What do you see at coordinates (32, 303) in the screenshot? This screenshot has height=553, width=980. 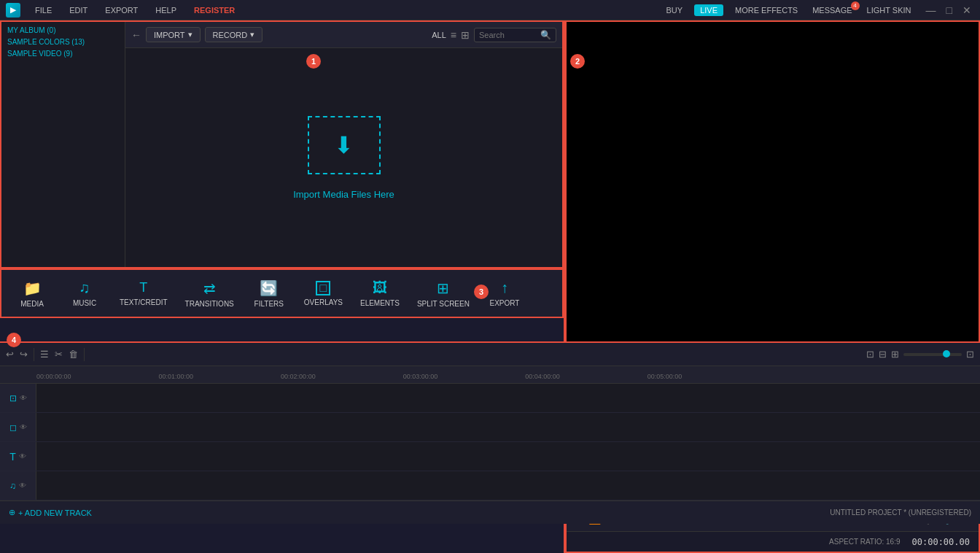 I see `tool-media-label: MEDIA` at bounding box center [32, 303].